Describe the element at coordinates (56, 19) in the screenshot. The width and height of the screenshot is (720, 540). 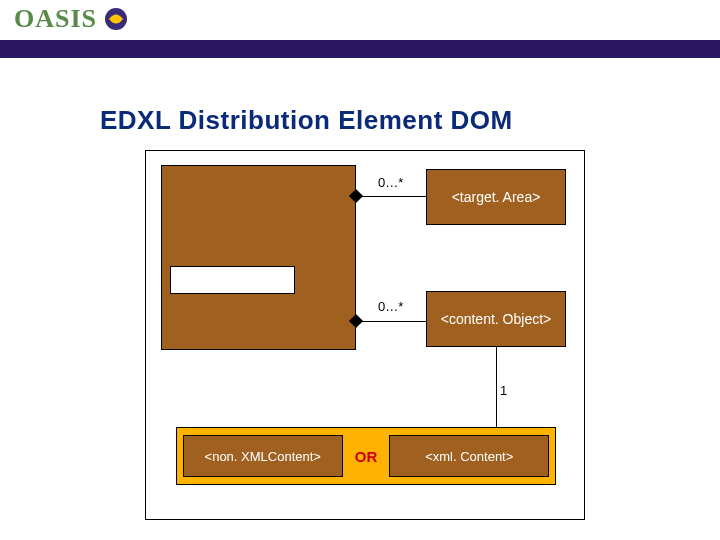
I see `logo-text: OASIS` at that location.